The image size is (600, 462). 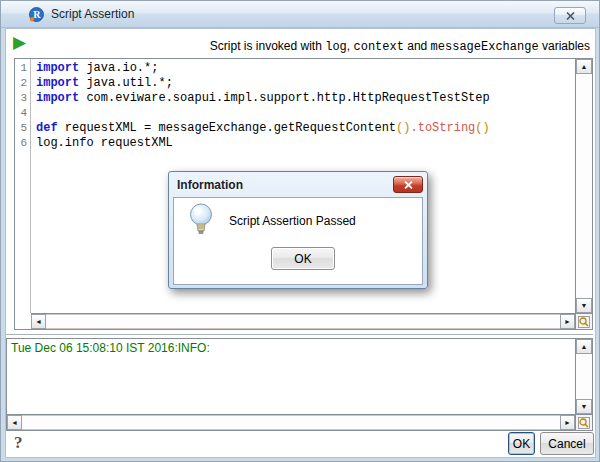 What do you see at coordinates (201, 222) in the screenshot?
I see `light-bulb-icon` at bounding box center [201, 222].